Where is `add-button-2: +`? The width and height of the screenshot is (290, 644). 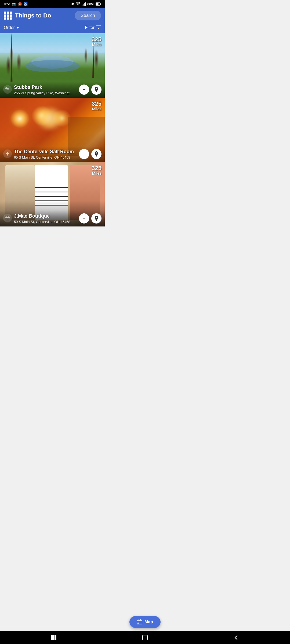 add-button-2: + is located at coordinates (84, 154).